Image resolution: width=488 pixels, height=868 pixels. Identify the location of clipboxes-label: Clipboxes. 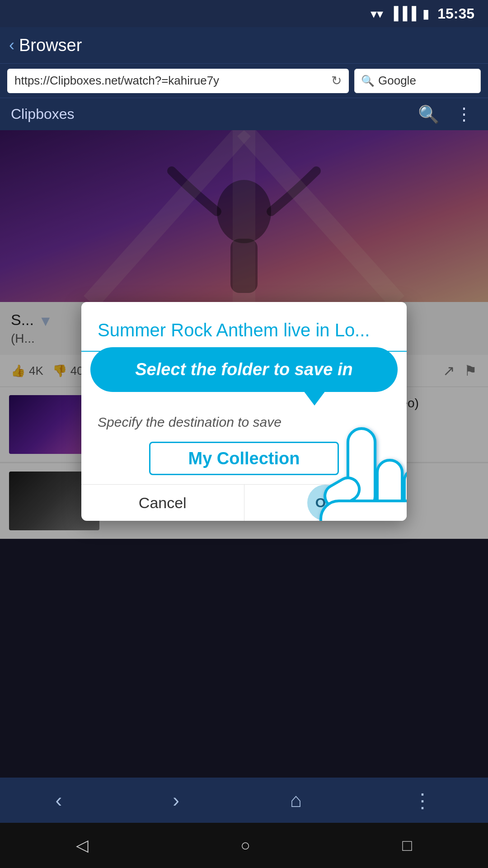
(209, 114).